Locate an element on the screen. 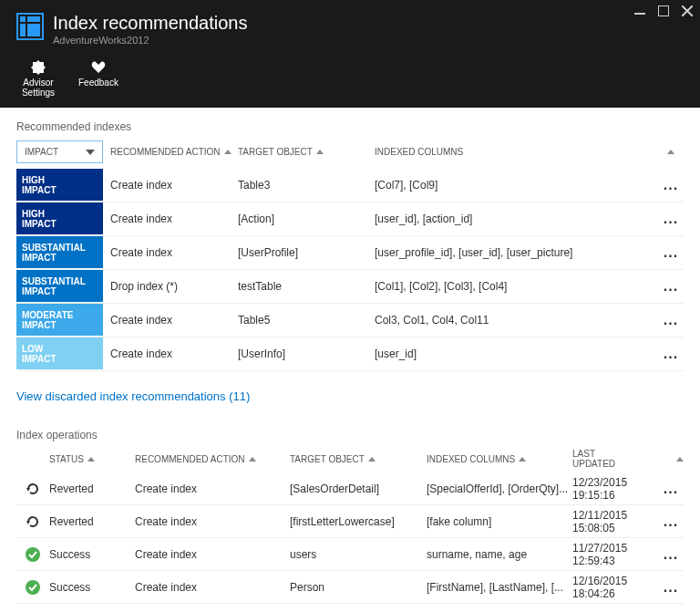 The height and width of the screenshot is (612, 700). table-row: RevertedCreate index[SalesOrderDetail][S… is located at coordinates (350, 489).